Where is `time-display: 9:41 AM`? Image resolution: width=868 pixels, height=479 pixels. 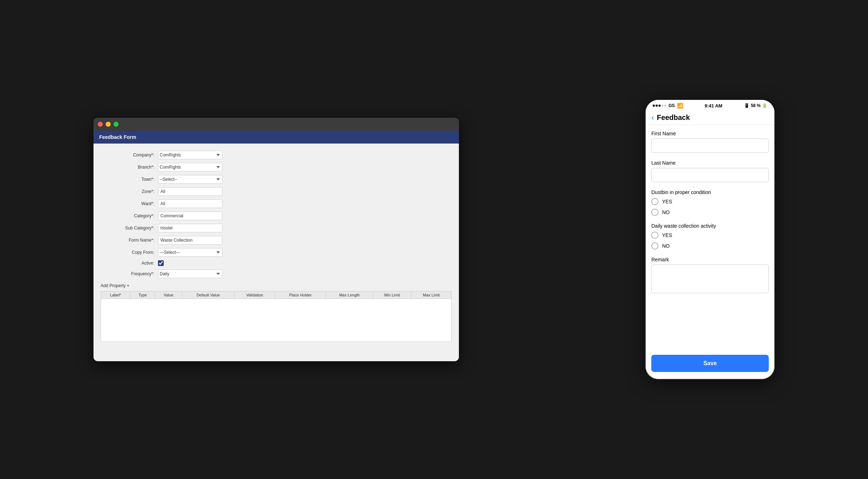 time-display: 9:41 AM is located at coordinates (714, 106).